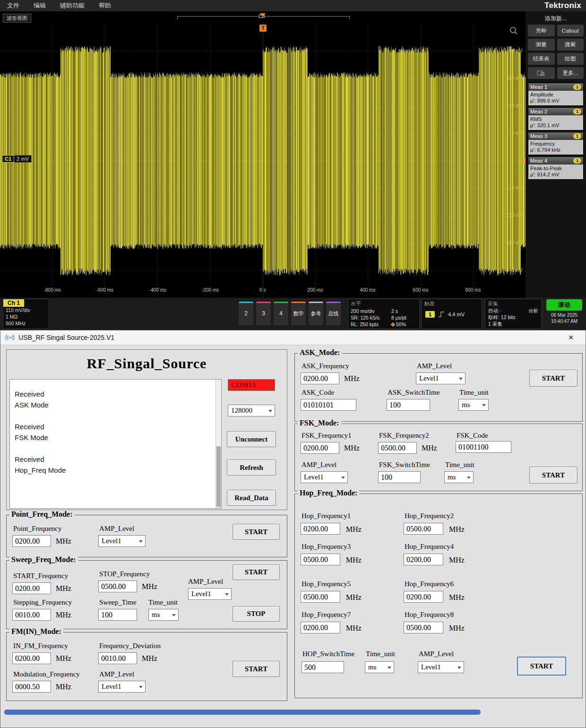  Describe the element at coordinates (256, 532) in the screenshot. I see `point-start-button: START` at that location.